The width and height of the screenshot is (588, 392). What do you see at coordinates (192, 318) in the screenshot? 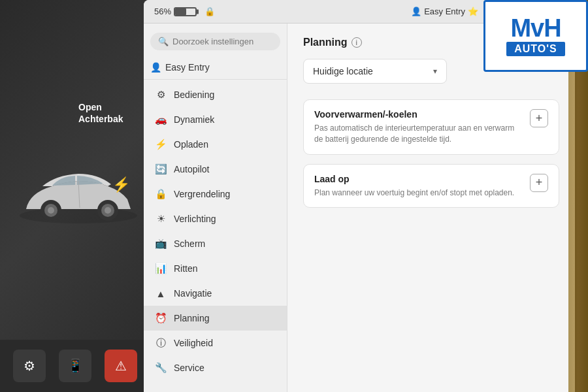
I see `sidebar-label-planning: Planning` at bounding box center [192, 318].